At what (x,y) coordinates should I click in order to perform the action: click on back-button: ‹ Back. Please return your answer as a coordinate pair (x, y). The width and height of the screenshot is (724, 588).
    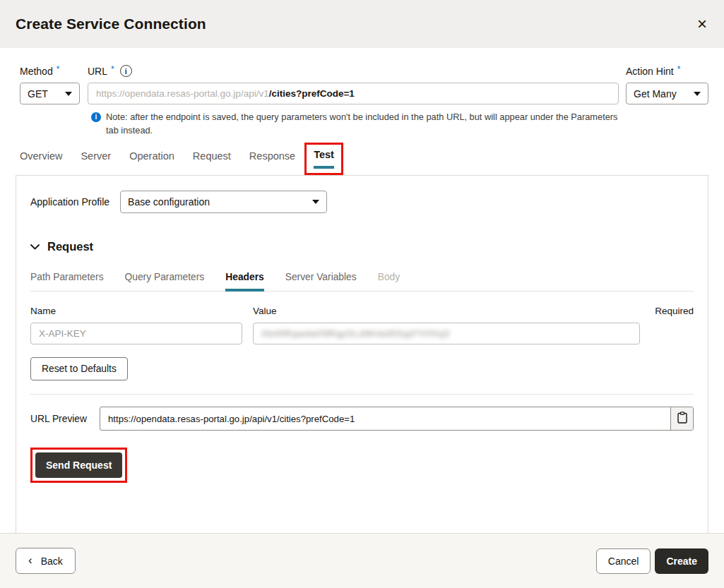
    Looking at the image, I should click on (45, 560).